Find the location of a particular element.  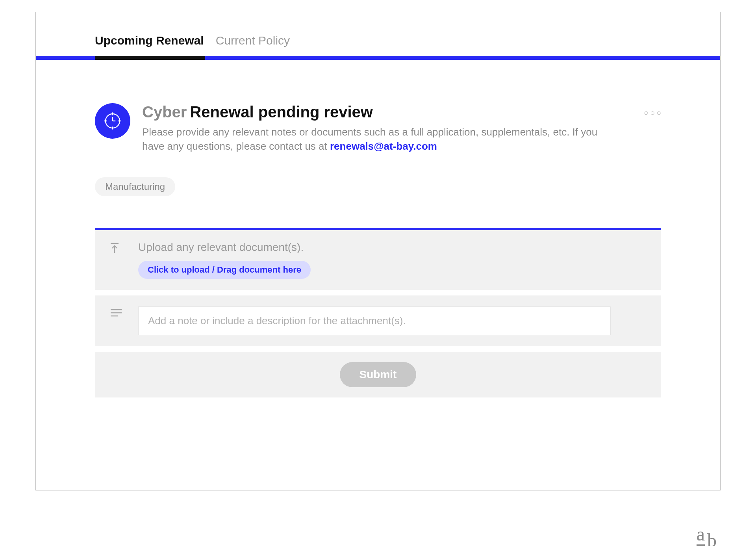

note-body is located at coordinates (392, 321).